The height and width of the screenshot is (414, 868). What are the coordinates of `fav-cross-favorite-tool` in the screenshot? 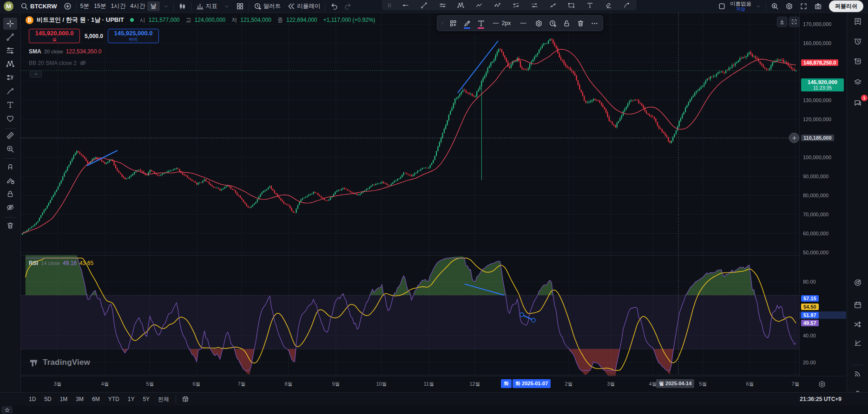 It's located at (553, 5).